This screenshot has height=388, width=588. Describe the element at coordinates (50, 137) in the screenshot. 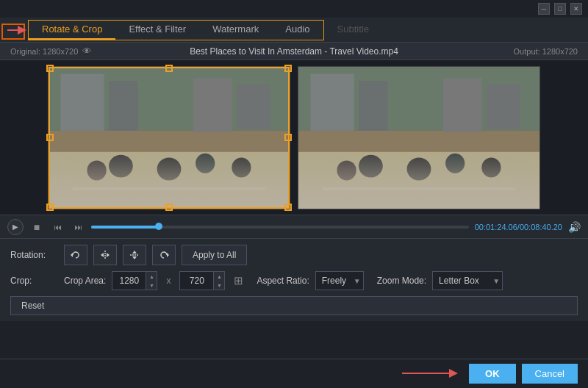

I see `crop-handle-lm` at that location.